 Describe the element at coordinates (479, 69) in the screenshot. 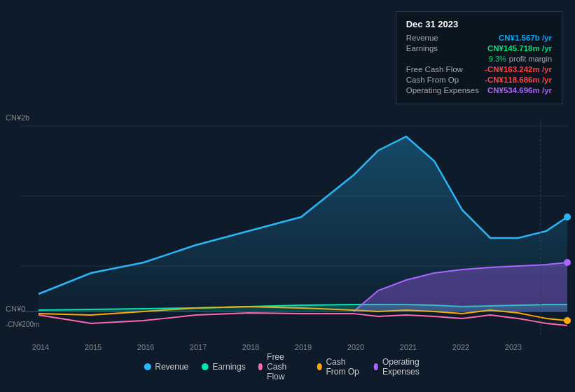

I see `tooltip-row-fcf: Free Cash Flow -CN¥163.242m /yr` at that location.